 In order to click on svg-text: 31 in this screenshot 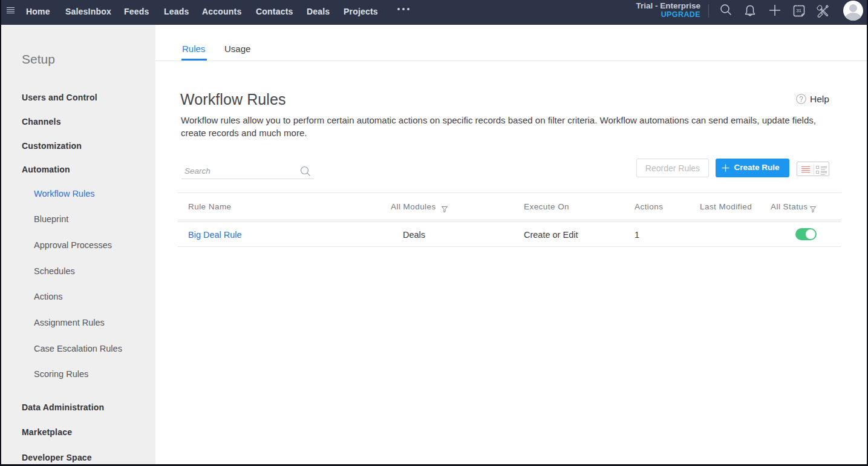, I will do `click(798, 11)`.